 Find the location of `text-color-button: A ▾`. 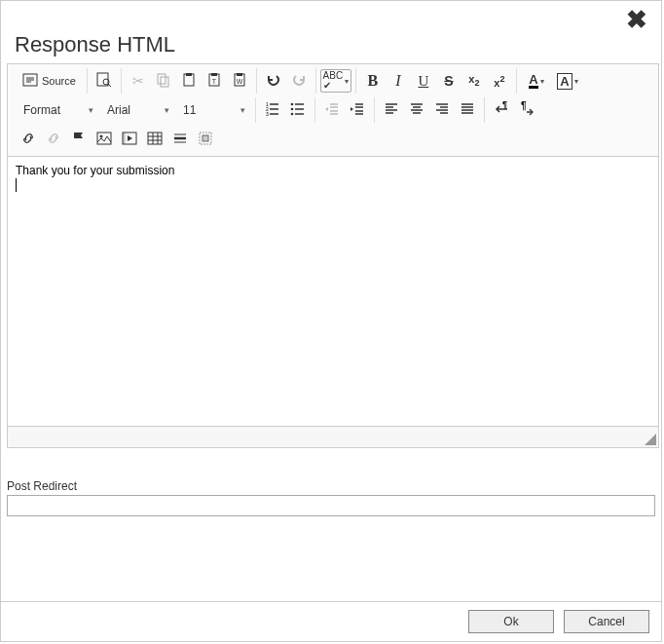

text-color-button: A ▾ is located at coordinates (536, 81).